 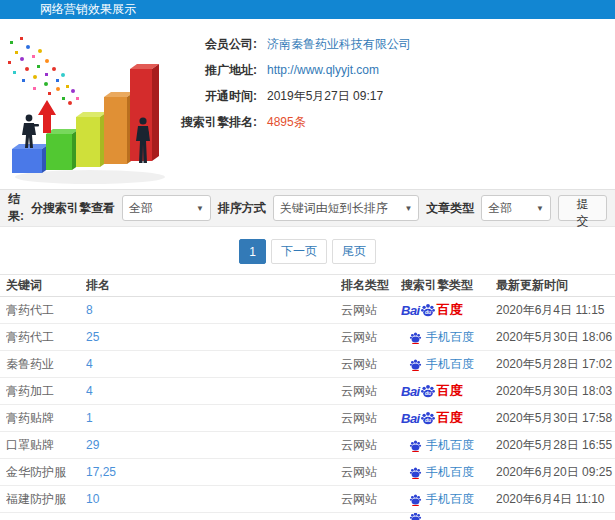 What do you see at coordinates (516, 208) in the screenshot?
I see `article-type-select: 全部 ▼` at bounding box center [516, 208].